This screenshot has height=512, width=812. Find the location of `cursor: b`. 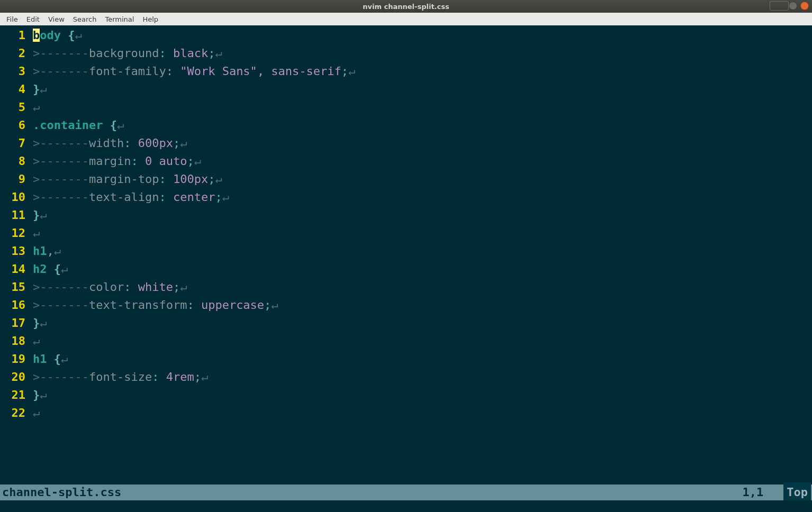

cursor: b is located at coordinates (36, 35).